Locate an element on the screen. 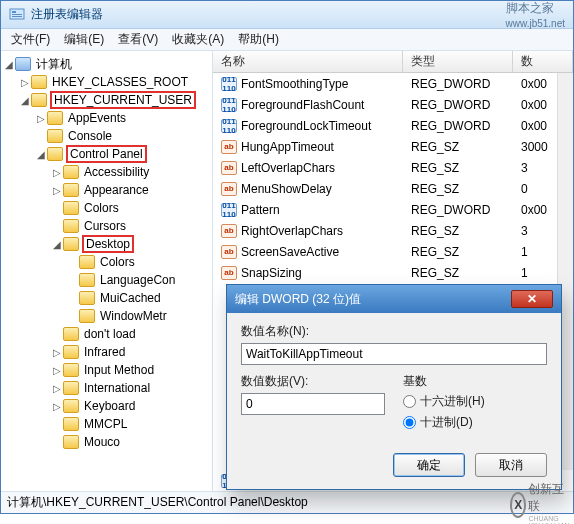 The width and height of the screenshot is (574, 524). list-row: abLeftOverlapCharsREG_SZ3 is located at coordinates (393, 168).